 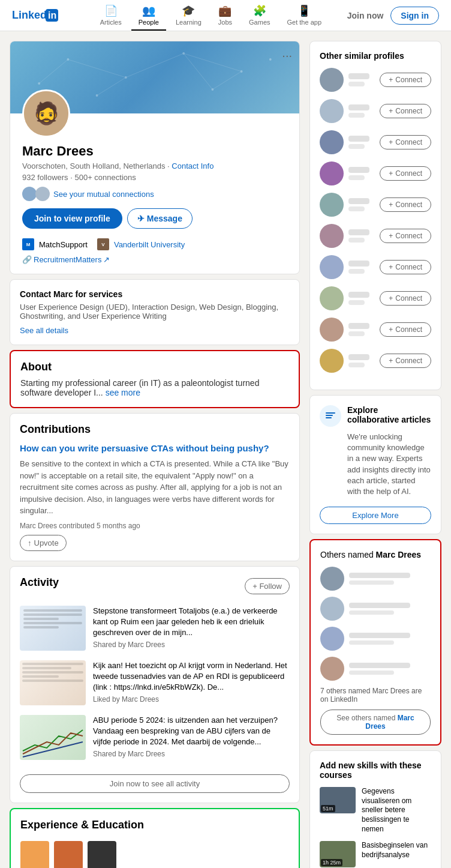 What do you see at coordinates (405, 236) in the screenshot?
I see `connect-button-6: + Connect` at bounding box center [405, 236].